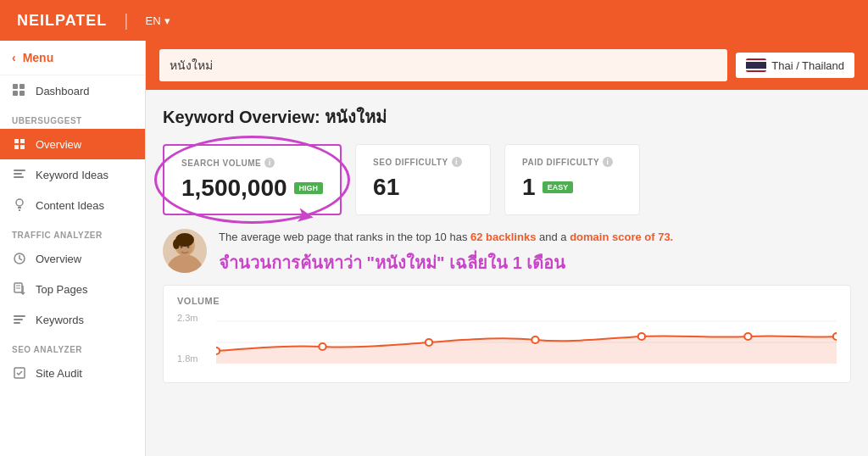 This screenshot has height=456, width=868. What do you see at coordinates (73, 117) in the screenshot?
I see `sidebar-section-ubersuggest: UBERSUGGEST` at bounding box center [73, 117].